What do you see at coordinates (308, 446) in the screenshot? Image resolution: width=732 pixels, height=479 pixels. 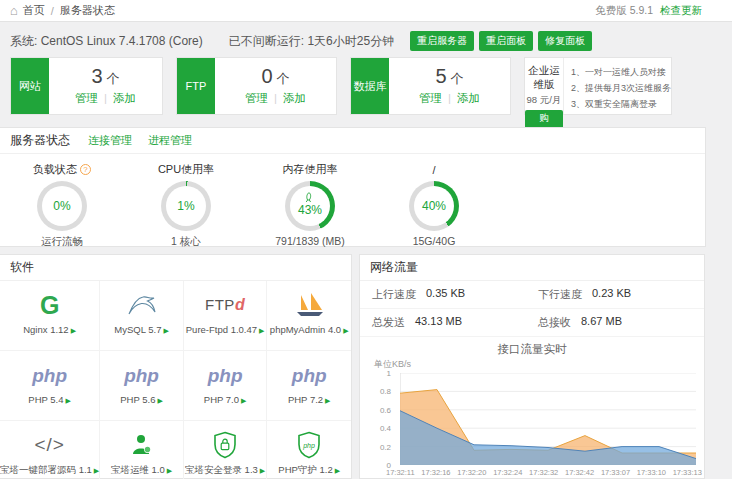 I see `svg-text: php` at bounding box center [308, 446].